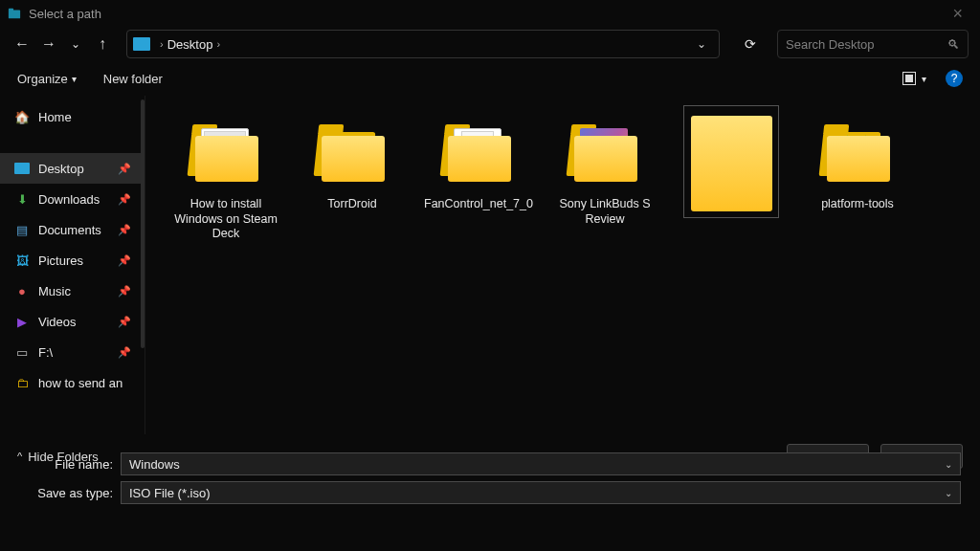 The image size is (980, 551). Describe the element at coordinates (73, 383) in the screenshot. I see `sidebar-item-folder: 🗀 how to send an` at that location.